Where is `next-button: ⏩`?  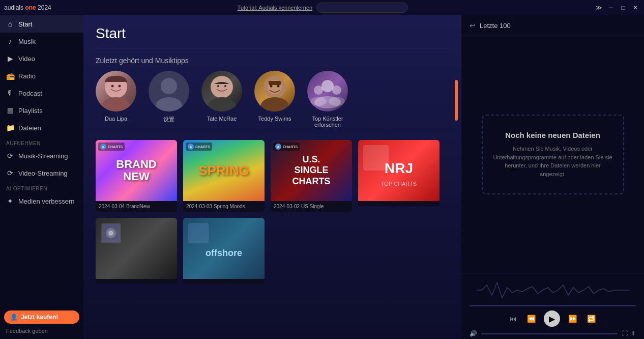 next-button: ⏩ is located at coordinates (573, 319).